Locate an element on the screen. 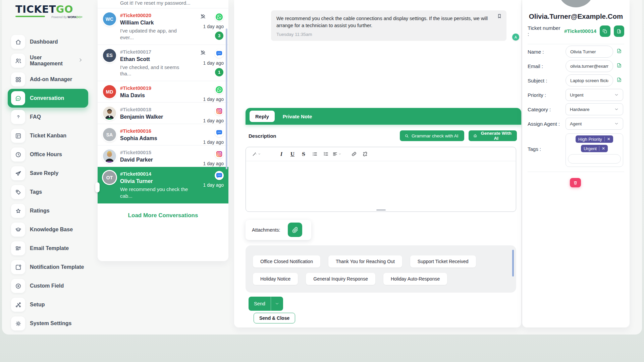  magic-wand-icon is located at coordinates (256, 154).